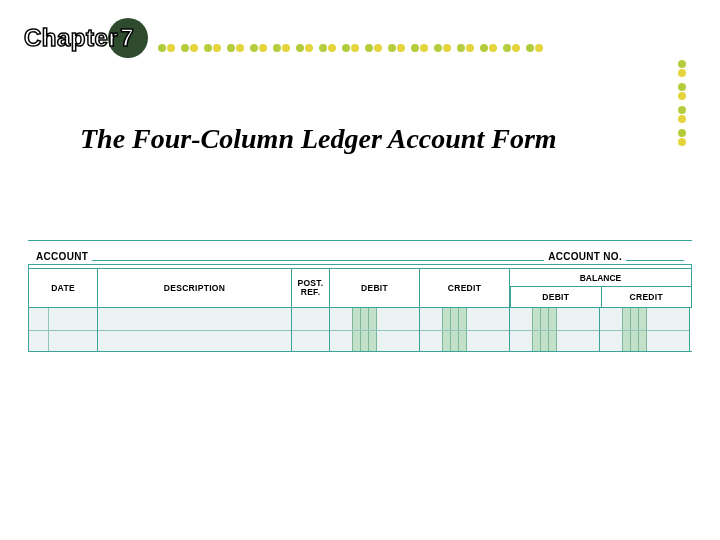 The image size is (720, 540). I want to click on slide-title: The Four-Column Ledger Account Form, so click(350, 139).